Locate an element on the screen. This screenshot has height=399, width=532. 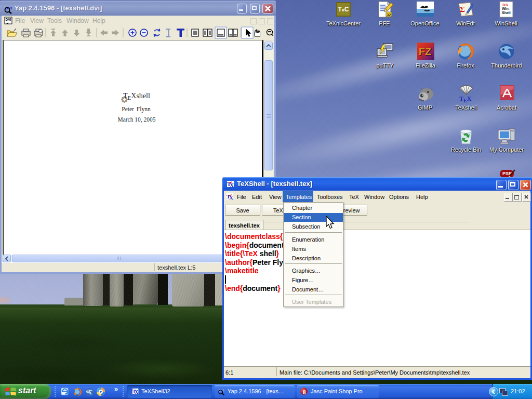
svg-text: Σ is located at coordinates (462, 9).